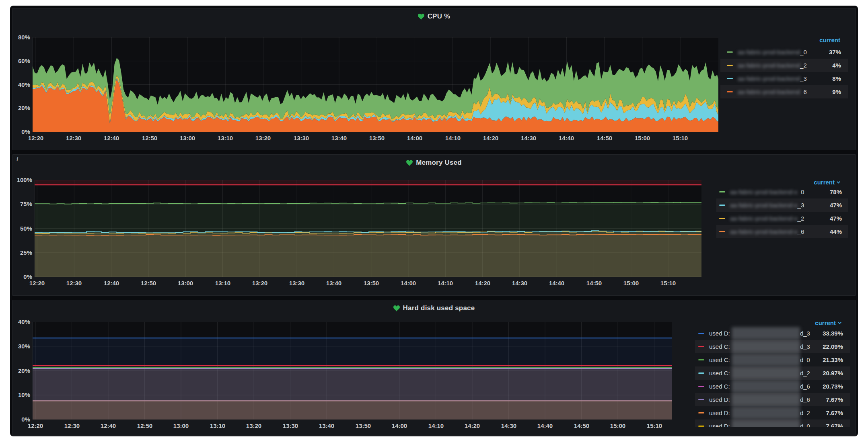  I want to click on series-name: used D: d_3, so click(759, 334).